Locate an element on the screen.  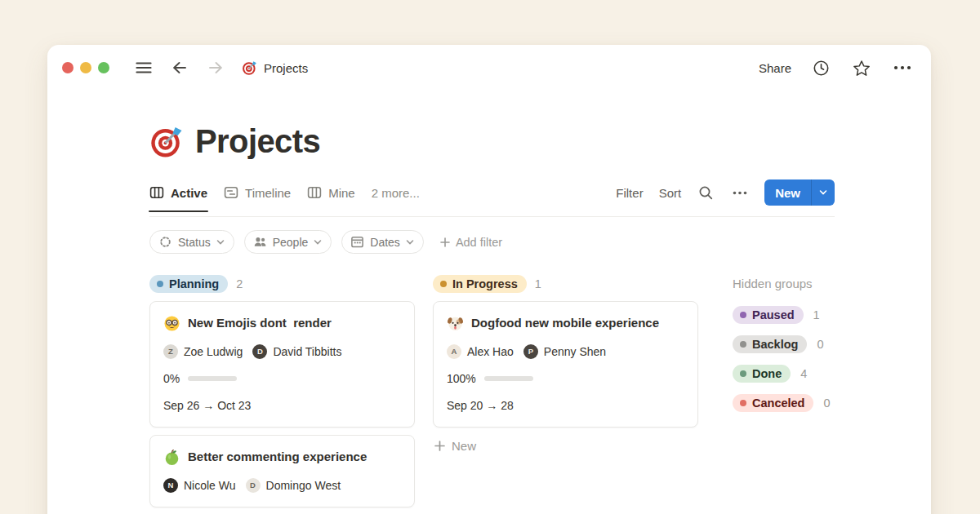
person-name: David Tibbitts is located at coordinates (307, 352).